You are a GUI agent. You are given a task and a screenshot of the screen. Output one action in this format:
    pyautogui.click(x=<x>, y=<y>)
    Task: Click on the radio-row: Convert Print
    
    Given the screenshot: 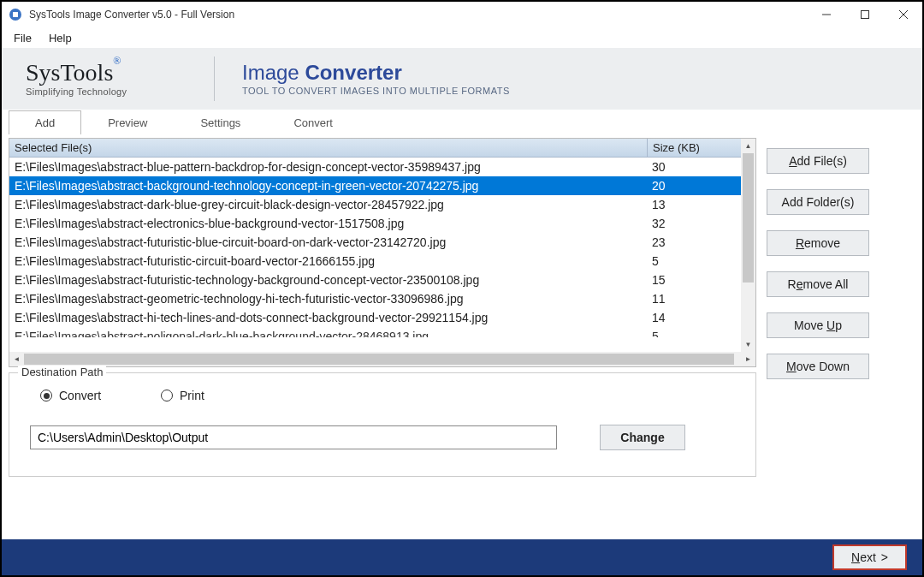 What is the action you would take?
    pyautogui.click(x=388, y=396)
    